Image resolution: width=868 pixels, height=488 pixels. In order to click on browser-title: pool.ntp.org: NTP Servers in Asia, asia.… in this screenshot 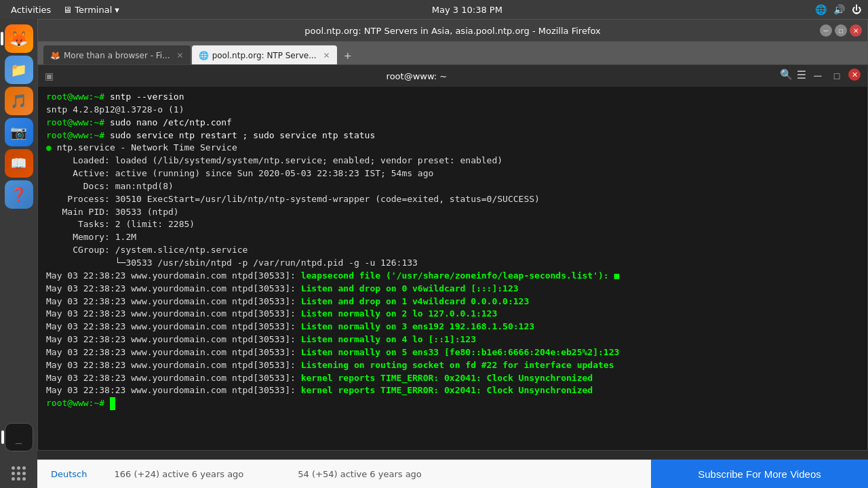, I will do `click(452, 31)`.